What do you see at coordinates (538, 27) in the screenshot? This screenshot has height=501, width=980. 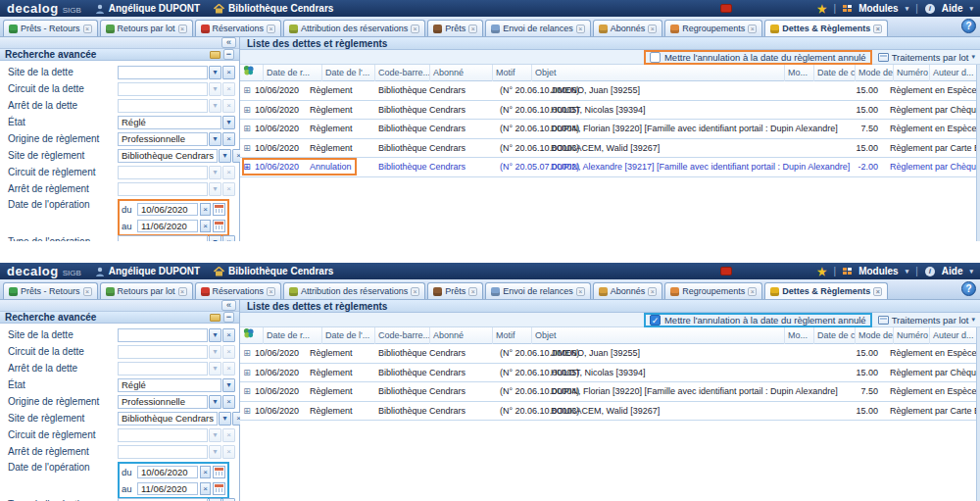 I see `tab-envoi-de-relances: Envoi de relances×` at bounding box center [538, 27].